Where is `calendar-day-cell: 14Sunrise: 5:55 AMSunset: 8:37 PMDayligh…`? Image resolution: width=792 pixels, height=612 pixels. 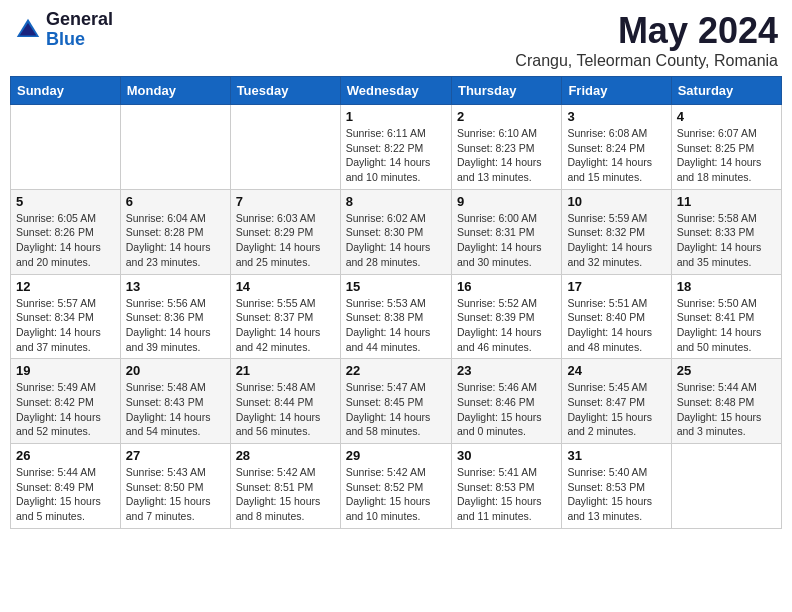
calendar-day-cell: 14Sunrise: 5:55 AMSunset: 8:37 PMDayligh… is located at coordinates (285, 316).